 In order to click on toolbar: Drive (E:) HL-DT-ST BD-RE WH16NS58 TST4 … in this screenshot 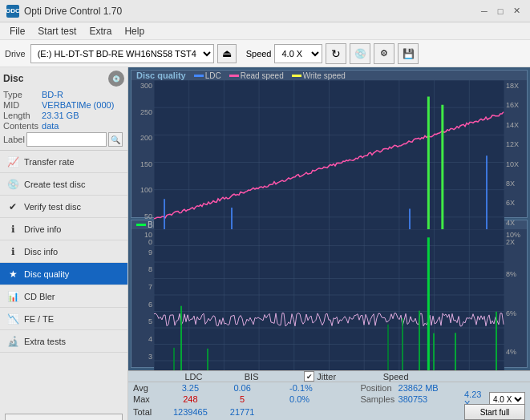, I will do `click(265, 54)`.